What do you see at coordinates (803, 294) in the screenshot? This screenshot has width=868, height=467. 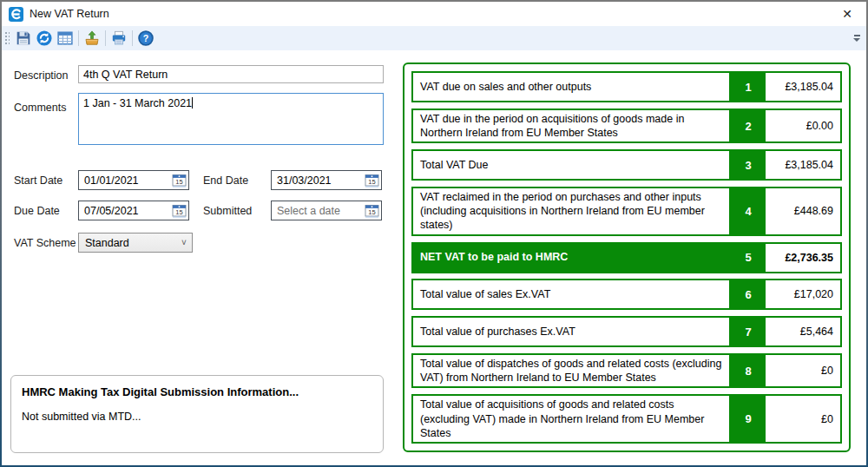 I see `vat-box-value: £17,020` at bounding box center [803, 294].